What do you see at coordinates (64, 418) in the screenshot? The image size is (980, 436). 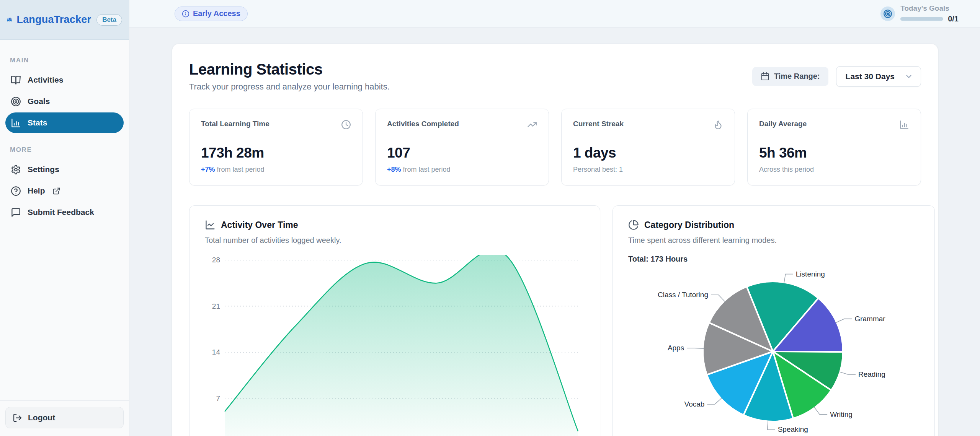 I see `sidebar-footer: Logout` at bounding box center [64, 418].